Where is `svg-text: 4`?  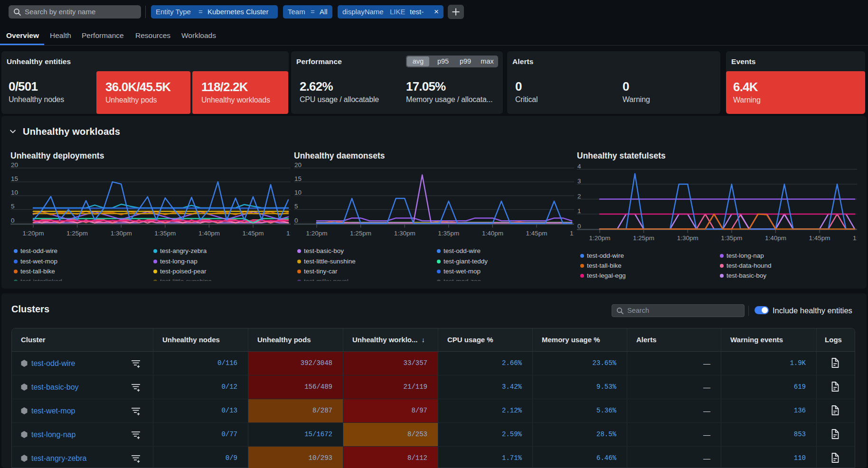
svg-text: 4 is located at coordinates (579, 166).